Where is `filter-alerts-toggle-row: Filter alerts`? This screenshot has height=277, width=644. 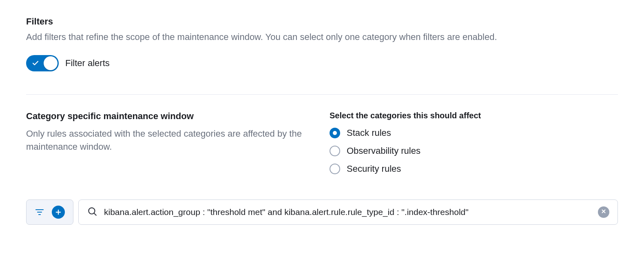 filter-alerts-toggle-row: Filter alerts is located at coordinates (322, 63).